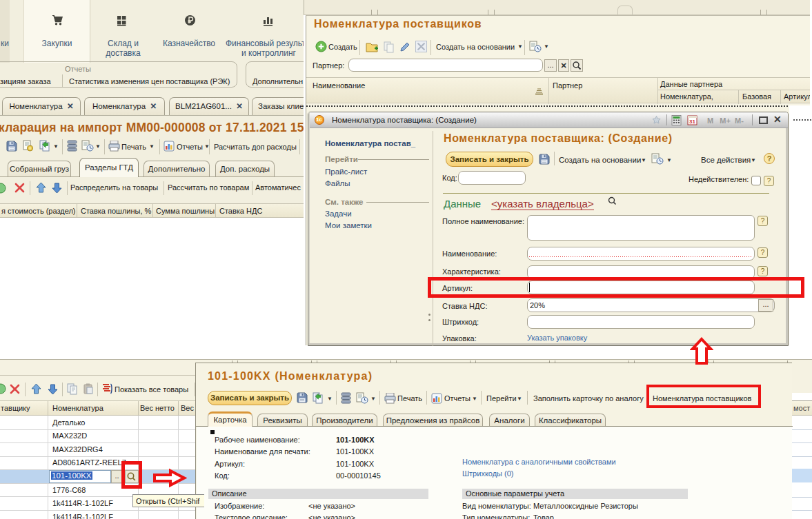 The image size is (812, 519). What do you see at coordinates (693, 121) in the screenshot?
I see `svg-text: 31` at bounding box center [693, 121].